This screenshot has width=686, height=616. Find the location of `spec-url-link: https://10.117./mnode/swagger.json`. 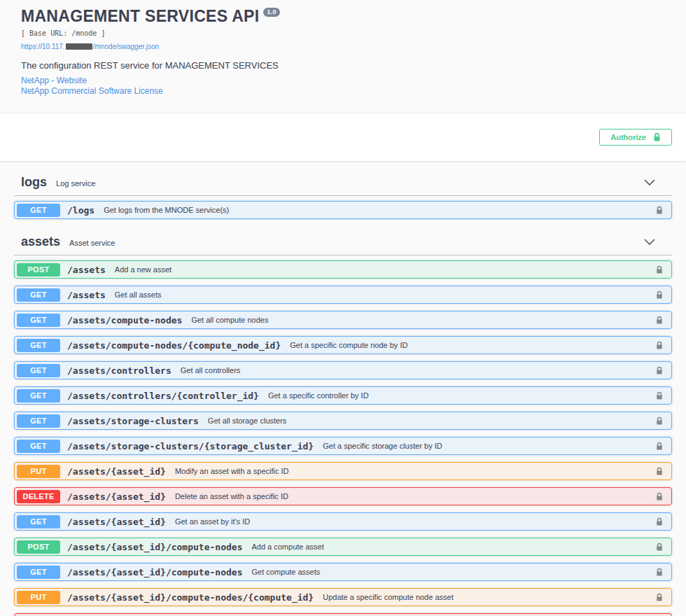

spec-url-link: https://10.117./mnode/swagger.json is located at coordinates (90, 46).